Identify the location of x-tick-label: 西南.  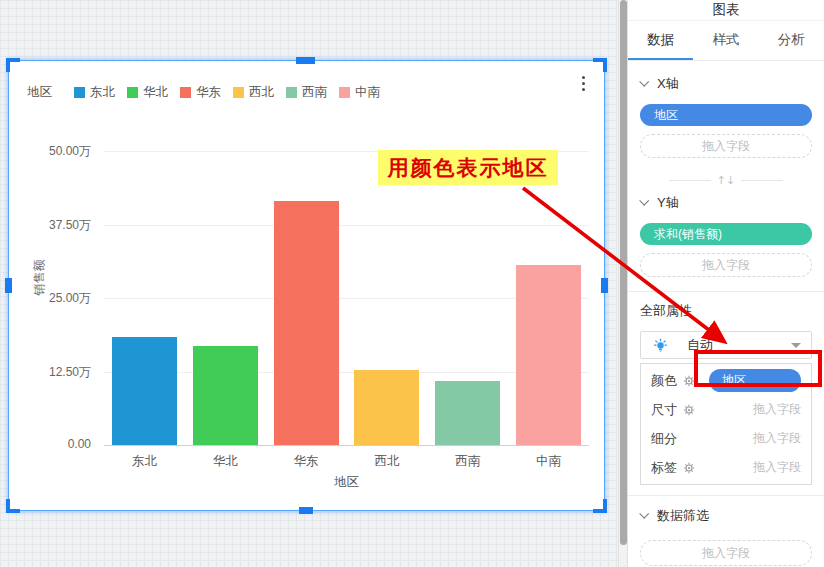
(468, 462).